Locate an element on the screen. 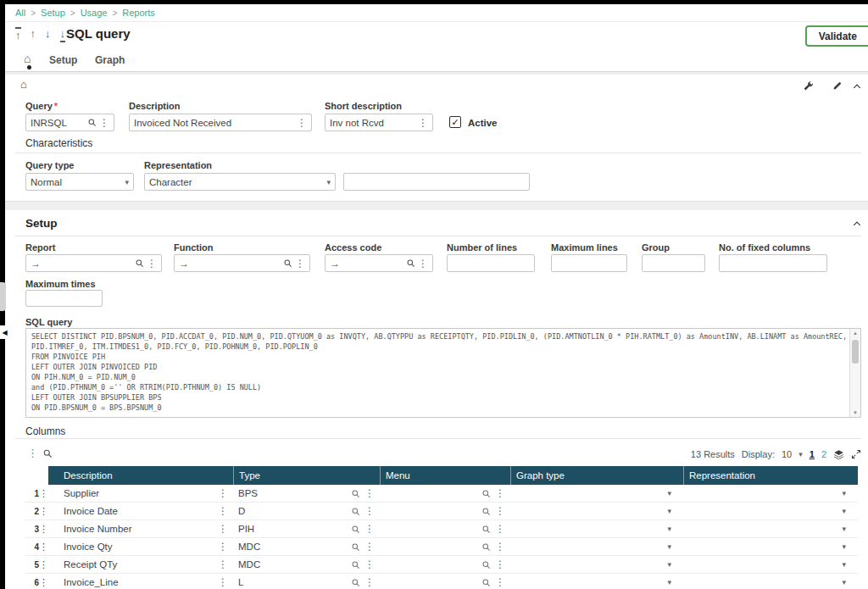 This screenshot has width=868, height=589. maximum-times-field is located at coordinates (64, 298).